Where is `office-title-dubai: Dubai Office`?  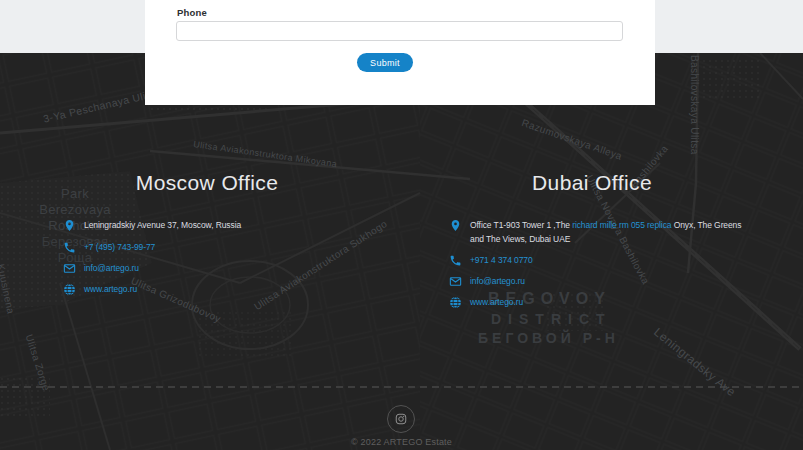
office-title-dubai: Dubai Office is located at coordinates (592, 183).